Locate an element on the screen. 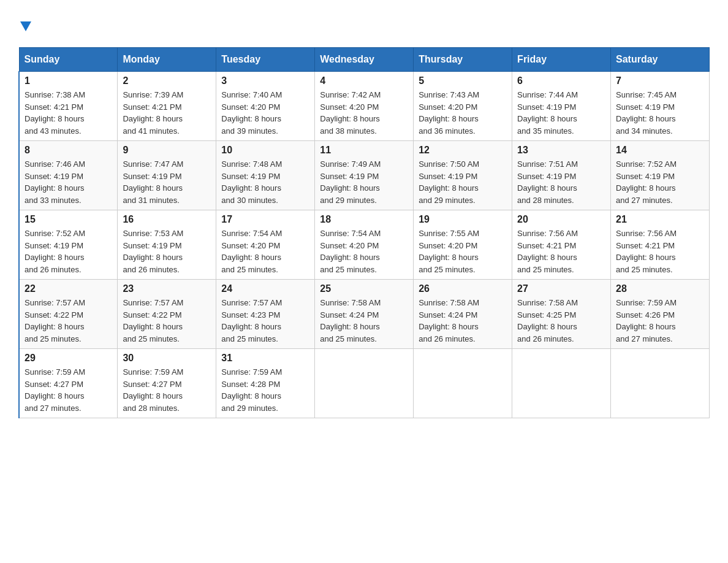 The height and width of the screenshot is (563, 728). day-info: Sunrise: 7:54 AMSunset: 4:20 PMDaylight:… is located at coordinates (364, 251).